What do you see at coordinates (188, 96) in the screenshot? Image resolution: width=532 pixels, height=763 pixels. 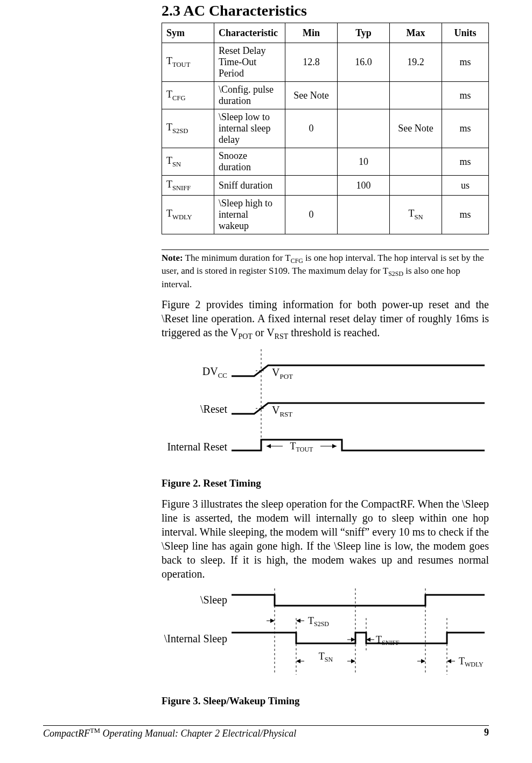 I see `cell-sym: TCFG` at bounding box center [188, 96].